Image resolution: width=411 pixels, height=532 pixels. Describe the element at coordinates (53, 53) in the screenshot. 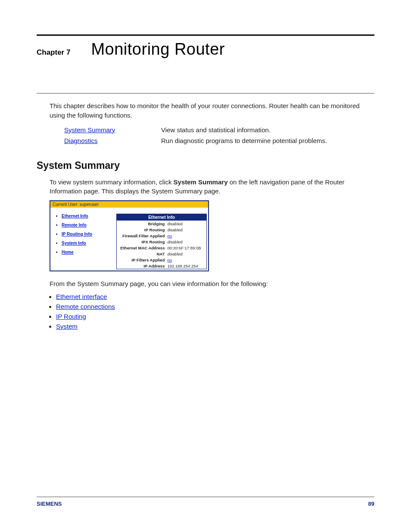

I see `chapter-label: Chapter 7` at that location.